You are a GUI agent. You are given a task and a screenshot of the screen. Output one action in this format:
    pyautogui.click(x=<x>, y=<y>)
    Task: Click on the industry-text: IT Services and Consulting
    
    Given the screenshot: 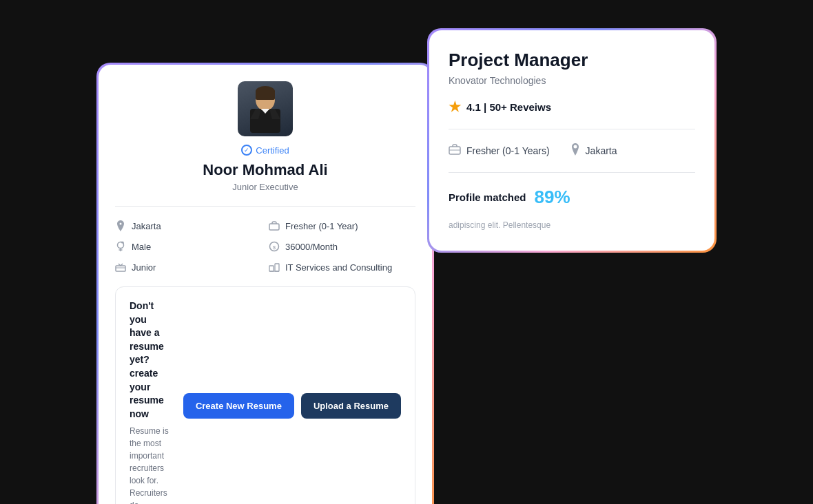 What is the action you would take?
    pyautogui.click(x=339, y=267)
    